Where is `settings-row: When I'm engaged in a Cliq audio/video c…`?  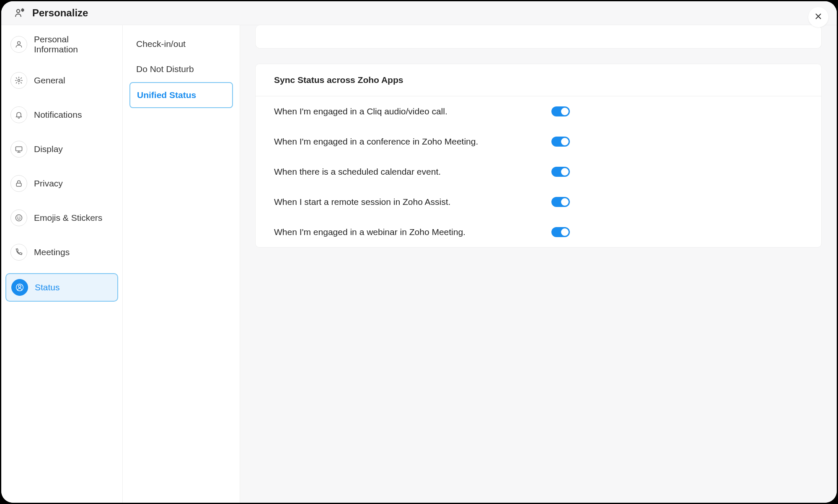 settings-row: When I'm engaged in a Cliq audio/video c… is located at coordinates (538, 111).